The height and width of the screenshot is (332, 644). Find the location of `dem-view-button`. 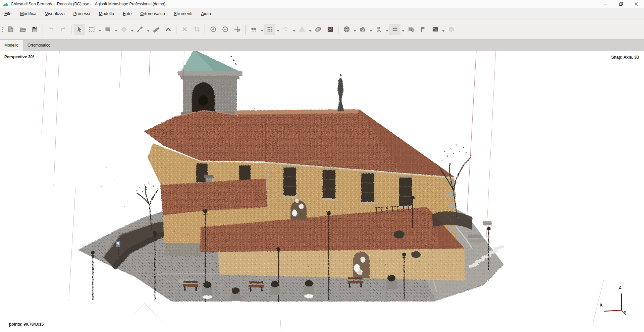

dem-view-button is located at coordinates (330, 29).